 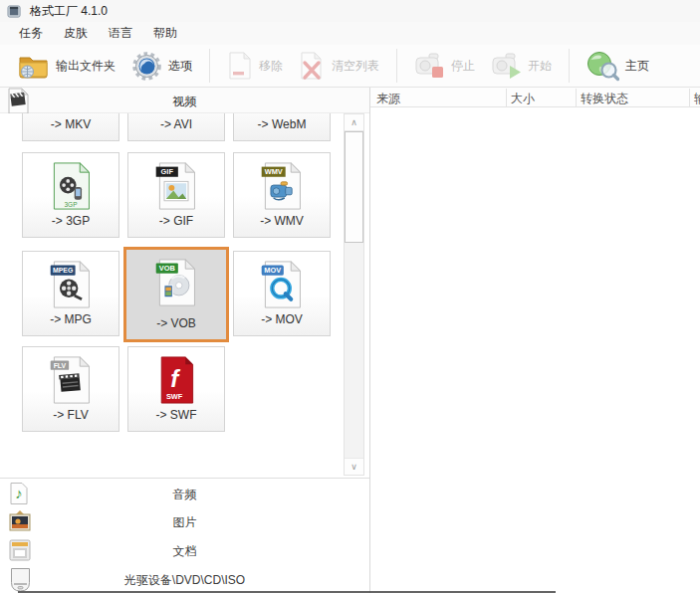 What do you see at coordinates (354, 466) in the screenshot?
I see `scroll-down-icon: ∨` at bounding box center [354, 466].